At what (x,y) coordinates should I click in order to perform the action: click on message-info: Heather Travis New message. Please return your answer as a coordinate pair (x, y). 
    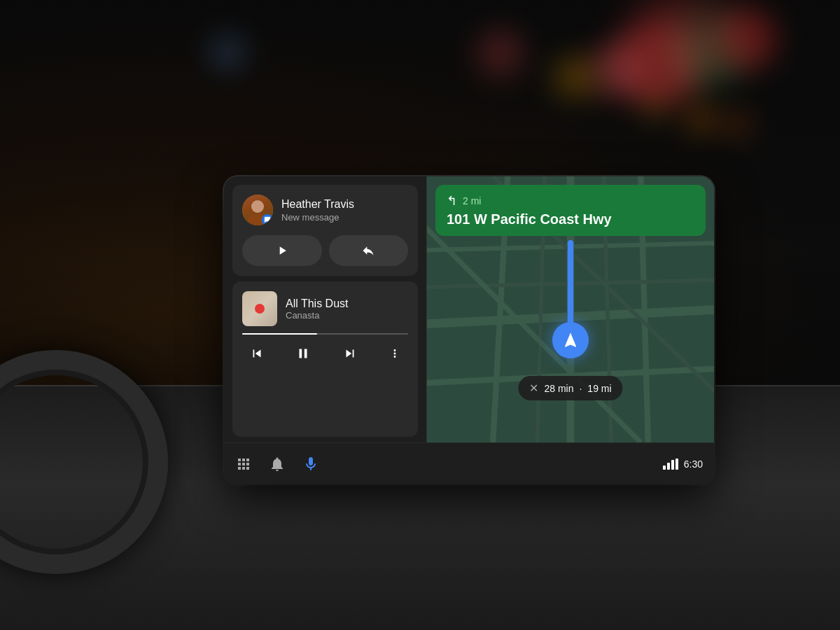
    Looking at the image, I should click on (344, 210).